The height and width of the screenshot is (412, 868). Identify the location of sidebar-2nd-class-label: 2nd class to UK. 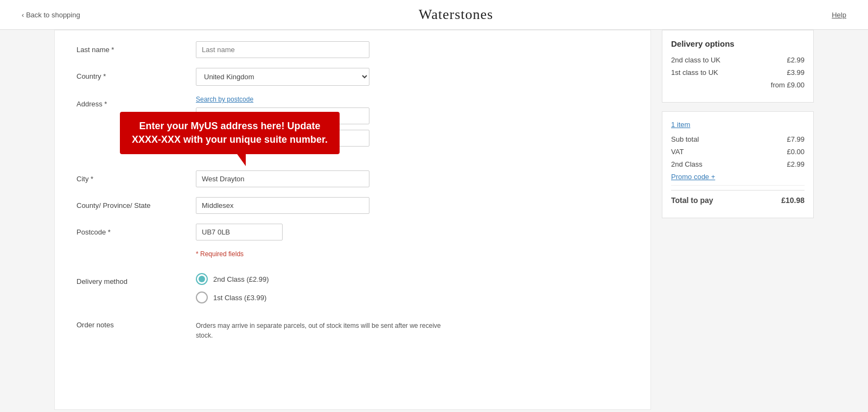
(695, 60).